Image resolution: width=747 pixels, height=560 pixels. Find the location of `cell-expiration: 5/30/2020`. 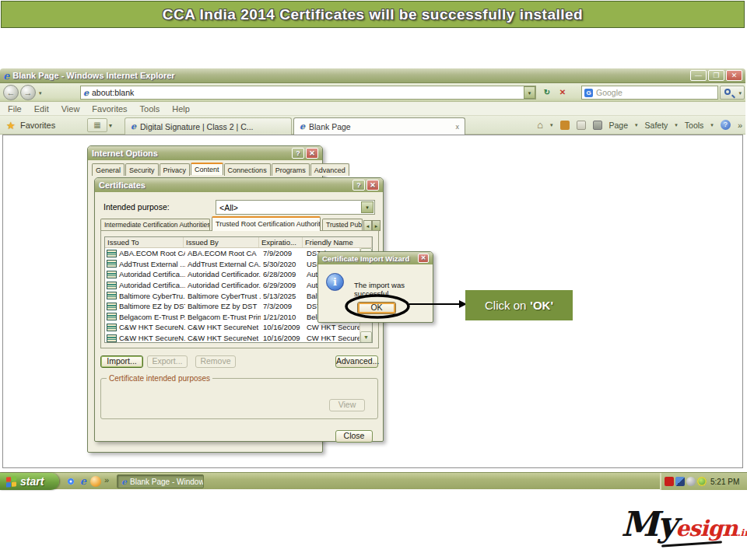

cell-expiration: 5/30/2020 is located at coordinates (282, 264).